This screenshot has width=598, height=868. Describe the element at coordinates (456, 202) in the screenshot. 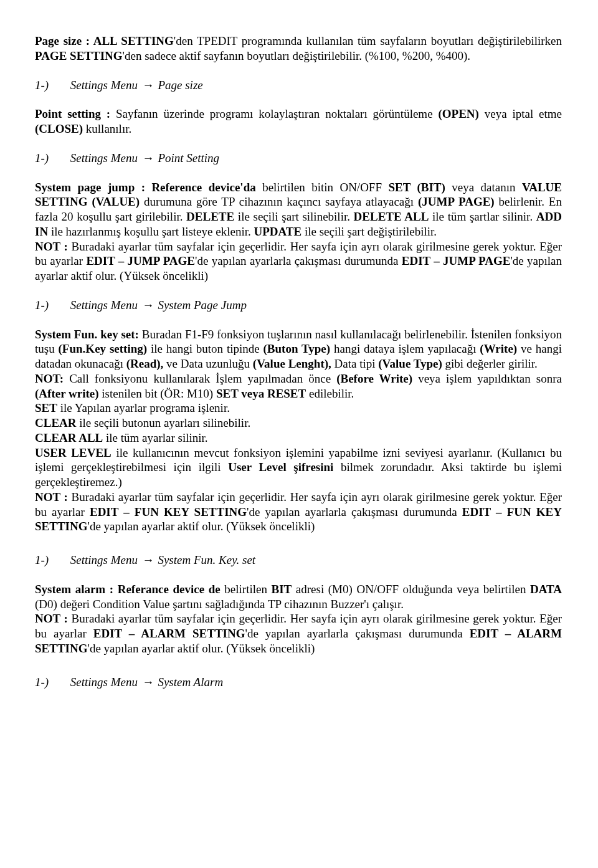

I see `bold-jump-page: (JUMP PAGE)` at that location.